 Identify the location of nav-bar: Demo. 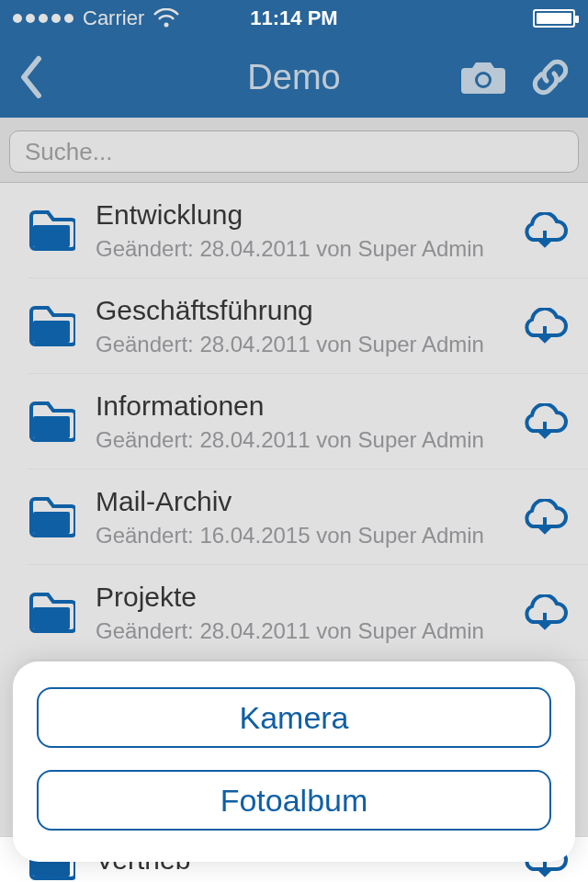
(294, 77).